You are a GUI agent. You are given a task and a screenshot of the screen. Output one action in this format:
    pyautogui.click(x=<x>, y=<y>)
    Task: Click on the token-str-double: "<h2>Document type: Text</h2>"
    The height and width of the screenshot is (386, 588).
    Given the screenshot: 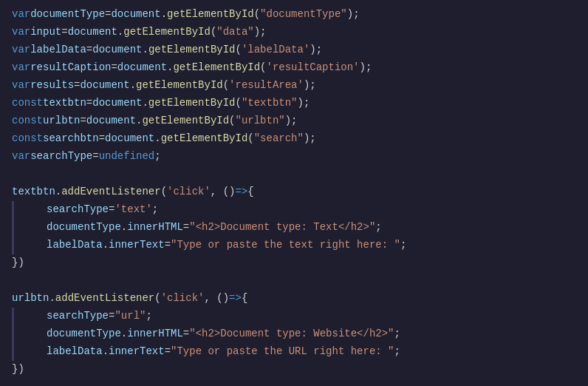 What is the action you would take?
    pyautogui.click(x=282, y=227)
    